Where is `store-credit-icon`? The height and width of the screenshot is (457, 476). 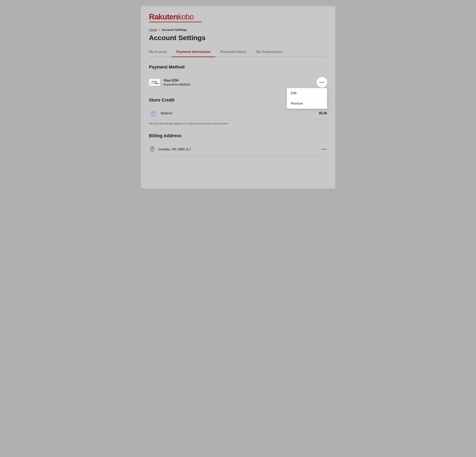
store-credit-icon is located at coordinates (153, 113).